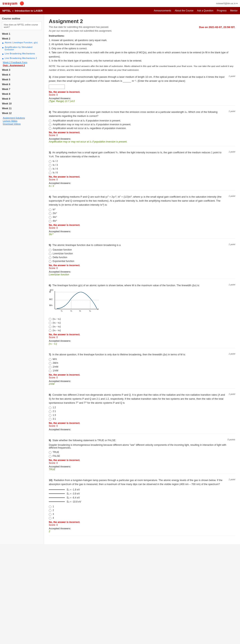 Image resolution: width=240 pixels, height=644 pixels. I want to click on sidebar-item-lineshape: ● Atomic Lineshape Function, g(v), so click(22, 43).